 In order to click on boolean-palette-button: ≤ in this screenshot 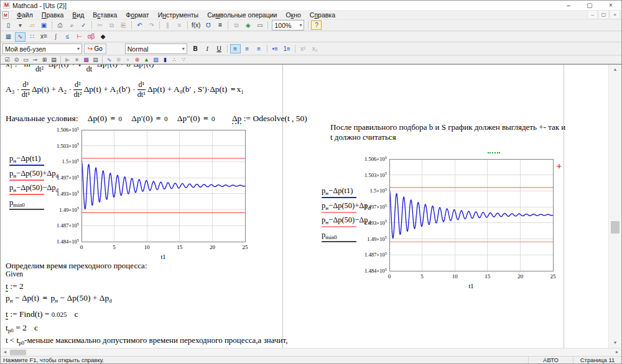, I will do `click(67, 37)`.